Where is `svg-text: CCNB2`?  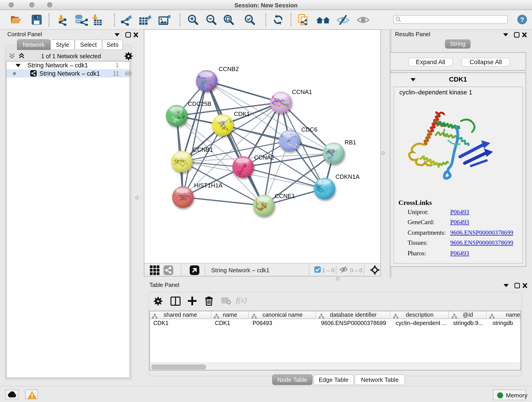 svg-text: CCNB2 is located at coordinates (229, 69).